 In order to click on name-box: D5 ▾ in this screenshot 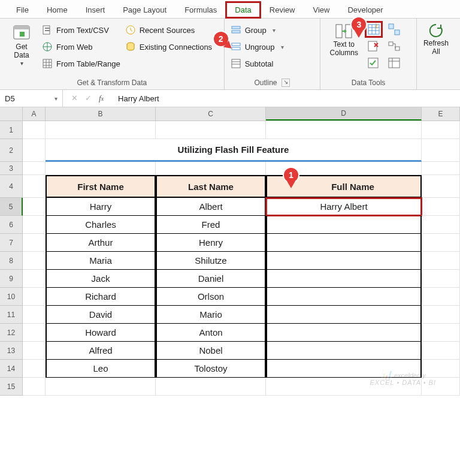, I will do `click(31, 98)`.